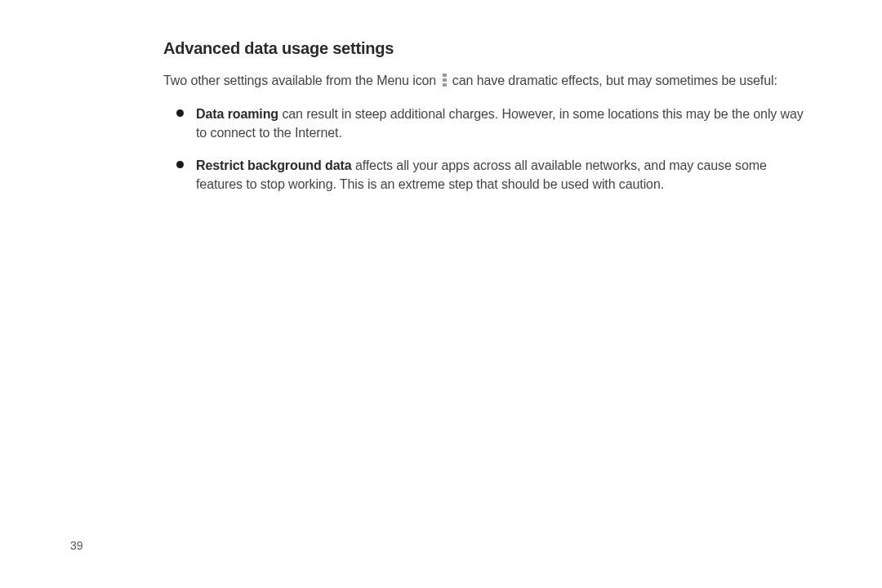 The height and width of the screenshot is (588, 882). I want to click on bullet-text: can result in steep additional charges. …, so click(500, 123).